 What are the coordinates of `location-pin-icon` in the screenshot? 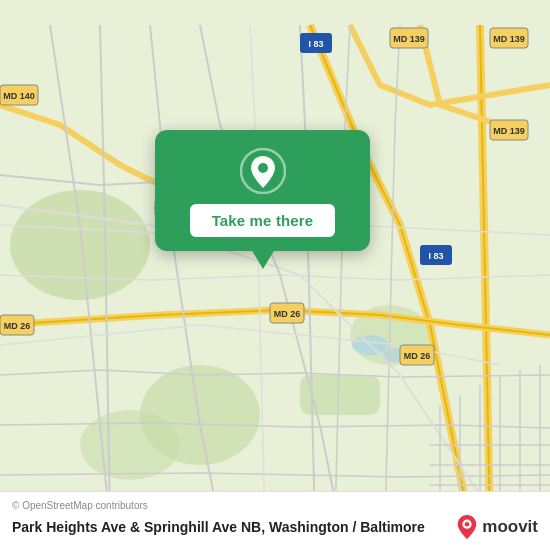 It's located at (263, 171).